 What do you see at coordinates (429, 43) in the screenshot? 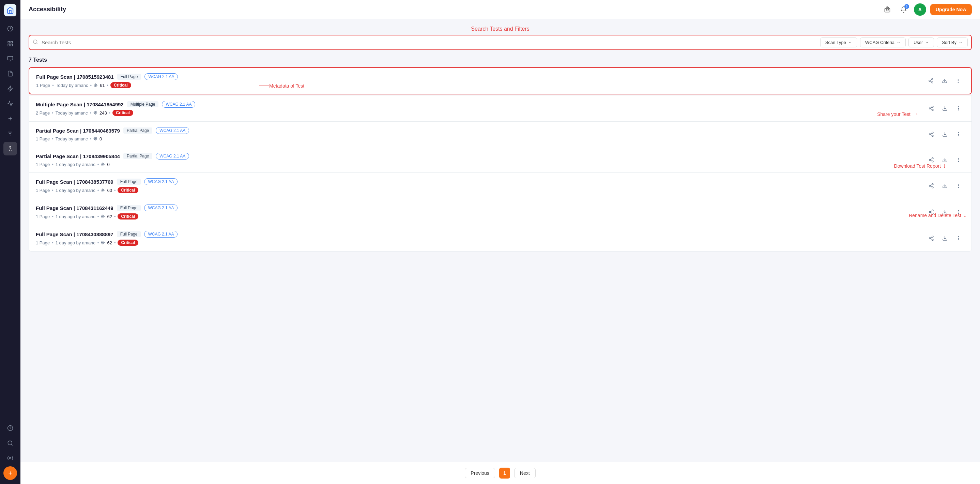
I see `search-input` at bounding box center [429, 43].